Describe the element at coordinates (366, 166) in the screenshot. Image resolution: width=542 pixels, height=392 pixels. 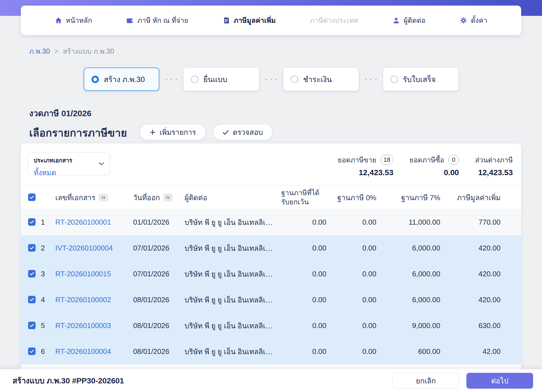
I see `sales-tax-total: ยอดภาษีขาย 18 12,423.53` at that location.